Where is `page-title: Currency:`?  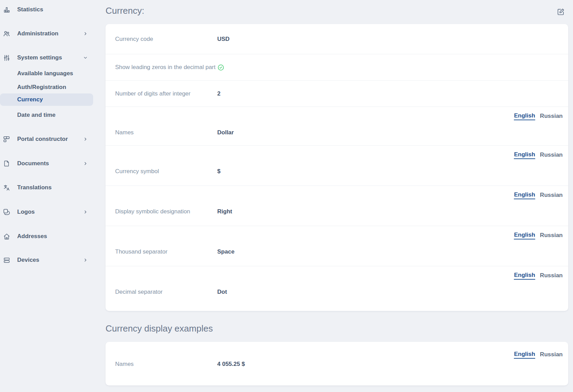
page-title: Currency: is located at coordinates (125, 11).